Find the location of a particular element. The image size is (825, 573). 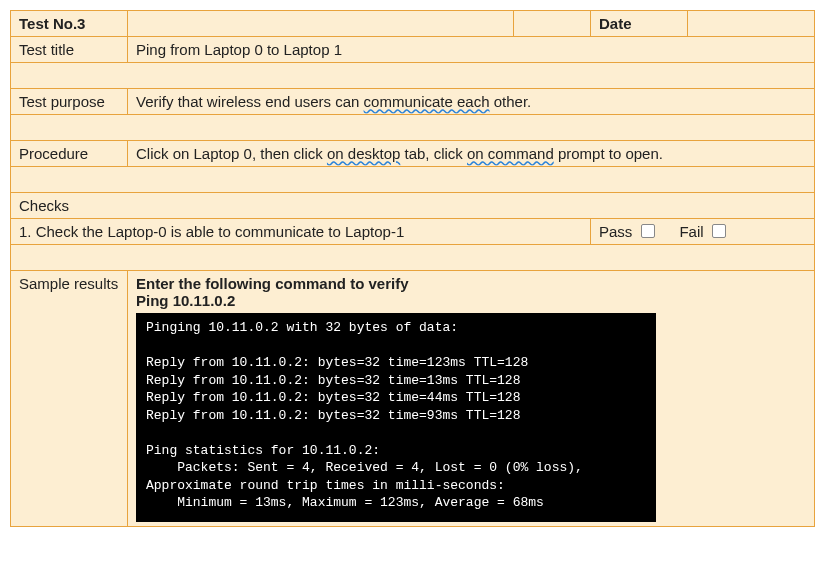

title-value: Ping from Laptop 0 to Laptop 1 is located at coordinates (472, 50).